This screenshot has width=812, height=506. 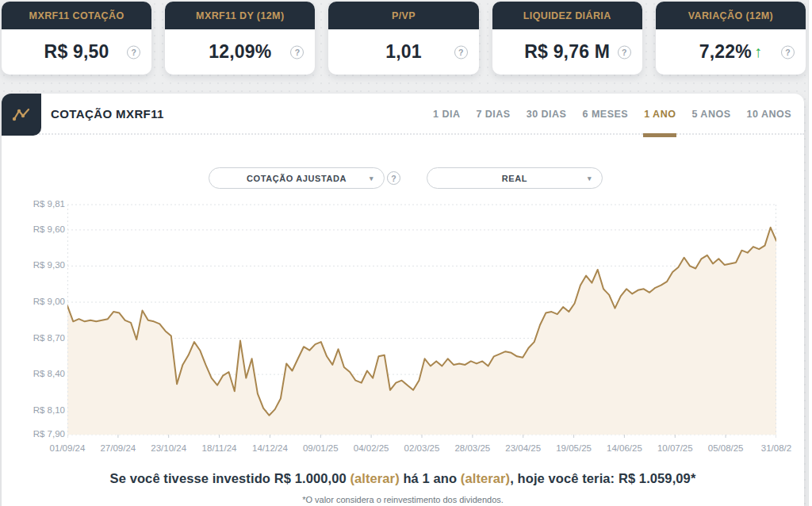 What do you see at coordinates (624, 448) in the screenshot?
I see `x-axis-label: 14/06/25` at bounding box center [624, 448].